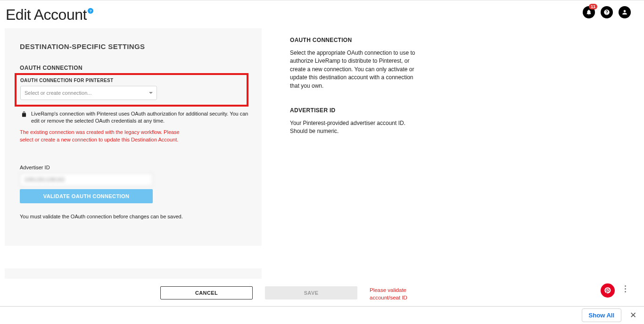 Image resolution: width=644 pixels, height=324 pixels. What do you see at coordinates (134, 118) in the screenshot?
I see `lock-info-row: LiveRamp's connection with Pinterest use…` at bounding box center [134, 118].